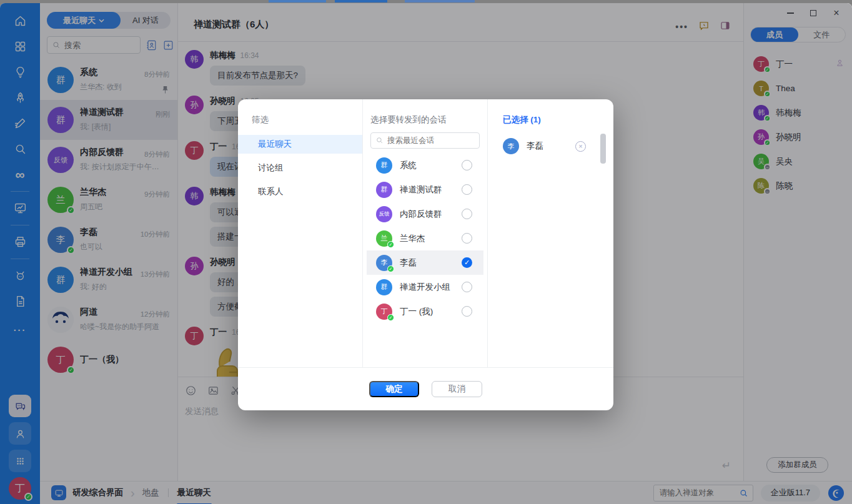 The image size is (852, 504). Describe the element at coordinates (425, 311) in the screenshot. I see `picker-row: 丁✓ 丁一 (我)` at that location.